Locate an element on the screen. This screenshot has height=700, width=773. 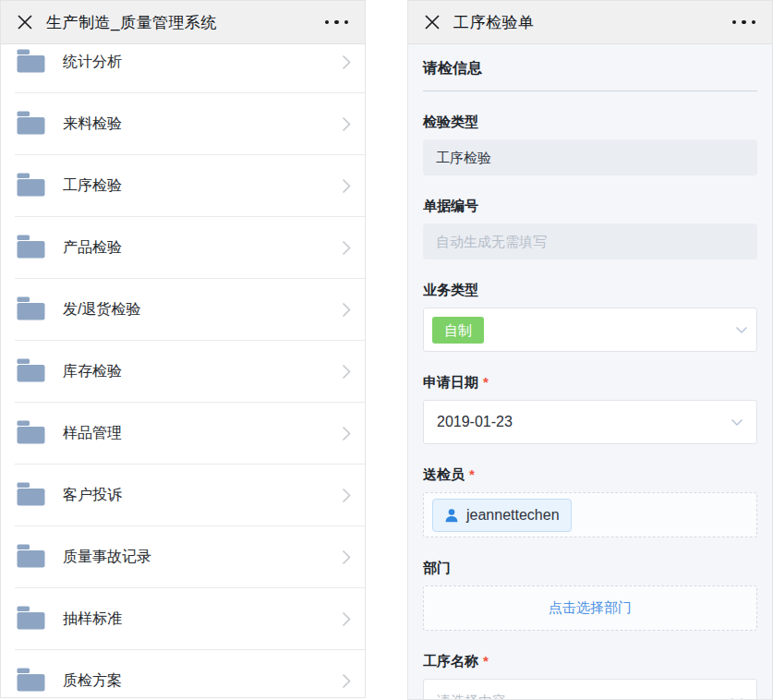
inspector-picker: jeannettechen is located at coordinates (590, 515).